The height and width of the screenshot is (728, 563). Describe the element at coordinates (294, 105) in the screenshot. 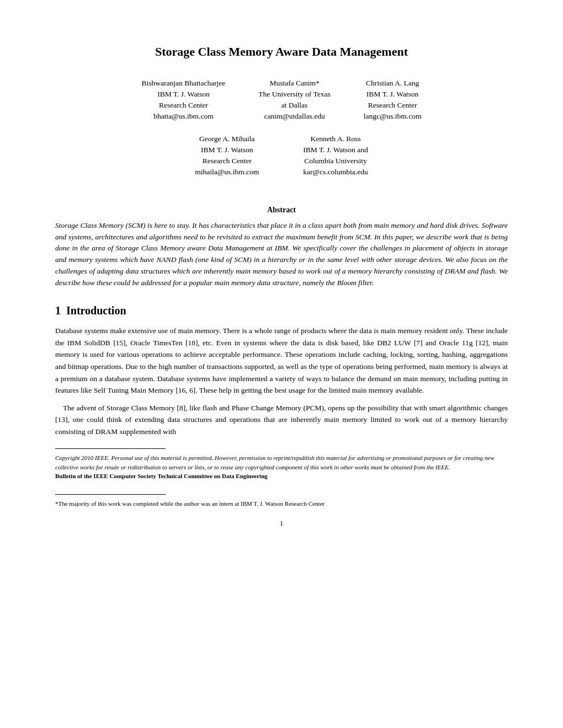

I see `author-affil2-2: at Dallas` at that location.